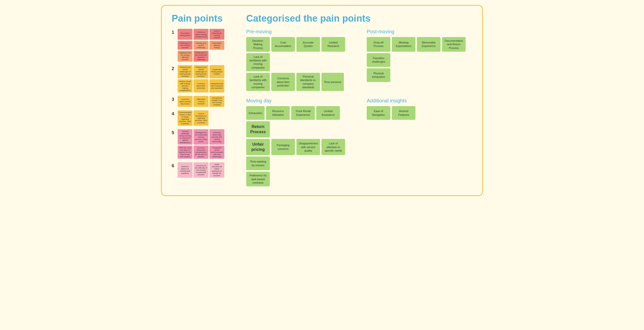  Describe the element at coordinates (283, 44) in the screenshot. I see `pre-moving-sticky: Cost Accumulation` at that location.